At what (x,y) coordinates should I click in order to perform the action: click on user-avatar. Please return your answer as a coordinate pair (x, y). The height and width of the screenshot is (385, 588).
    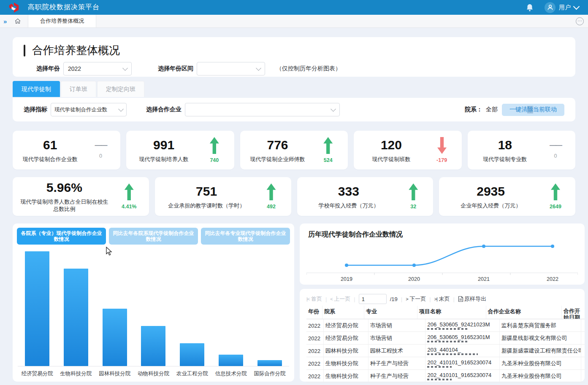
    Looking at the image, I should click on (550, 8).